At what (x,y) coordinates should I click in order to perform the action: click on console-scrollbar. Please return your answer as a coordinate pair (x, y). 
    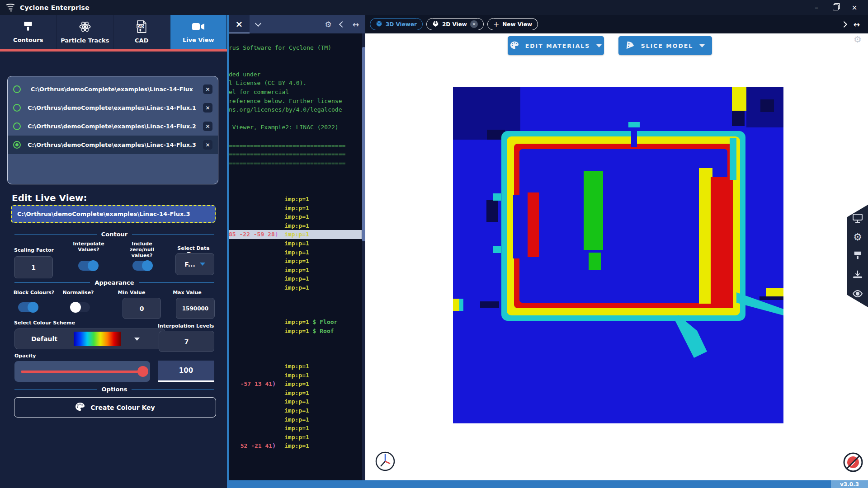
    Looking at the image, I should click on (363, 257).